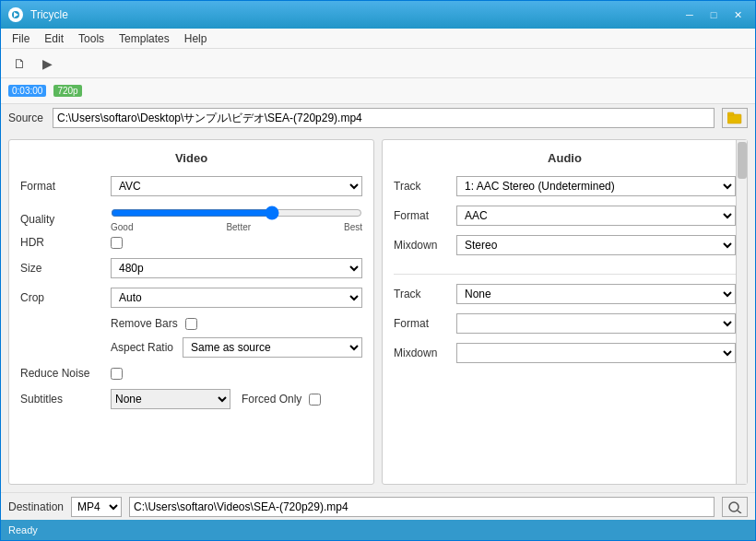 This screenshot has height=541, width=756. I want to click on reduce-noise-checkbox, so click(116, 374).